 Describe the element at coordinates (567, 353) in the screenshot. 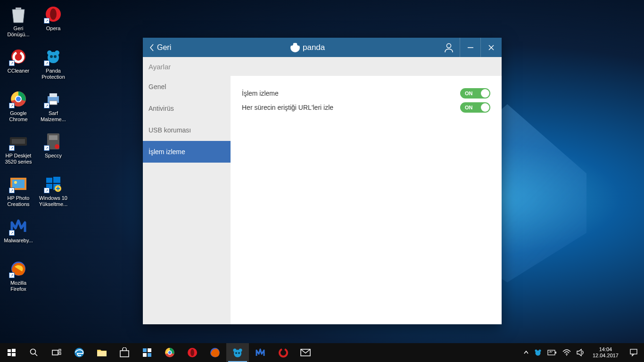

I see `tray-wifi` at that location.